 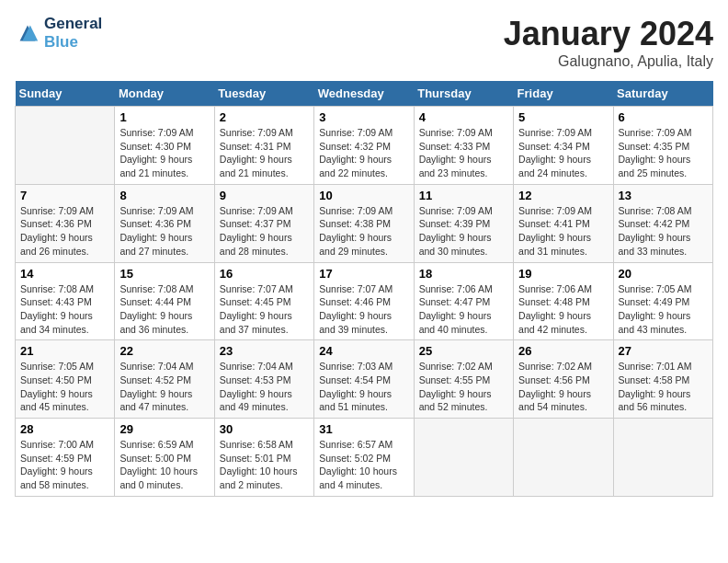 I want to click on day-number: 31, so click(x=364, y=429).